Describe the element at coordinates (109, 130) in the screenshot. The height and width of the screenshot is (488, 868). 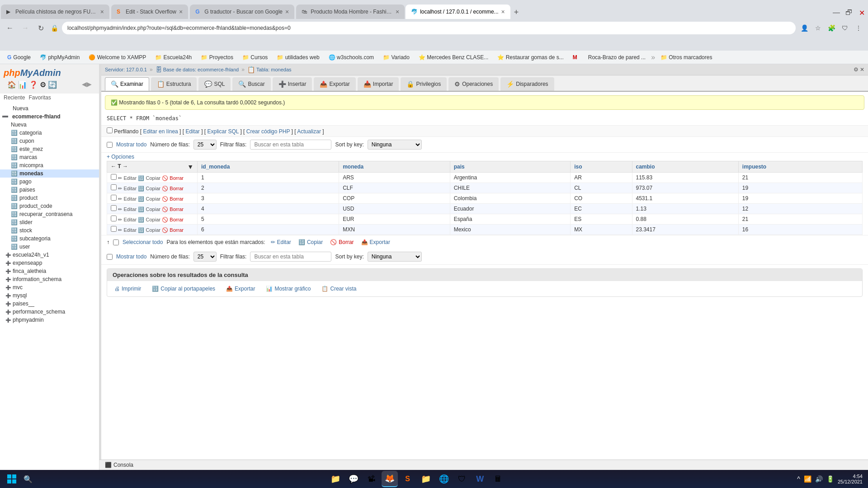
I see `profiling-checkbox` at that location.